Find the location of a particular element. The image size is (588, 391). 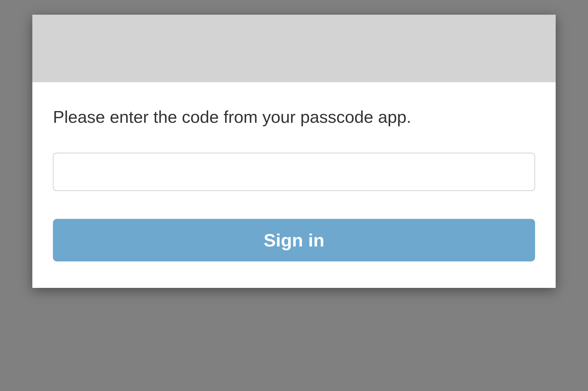

prompt-text: Please enter the code from your passcode… is located at coordinates (294, 117).